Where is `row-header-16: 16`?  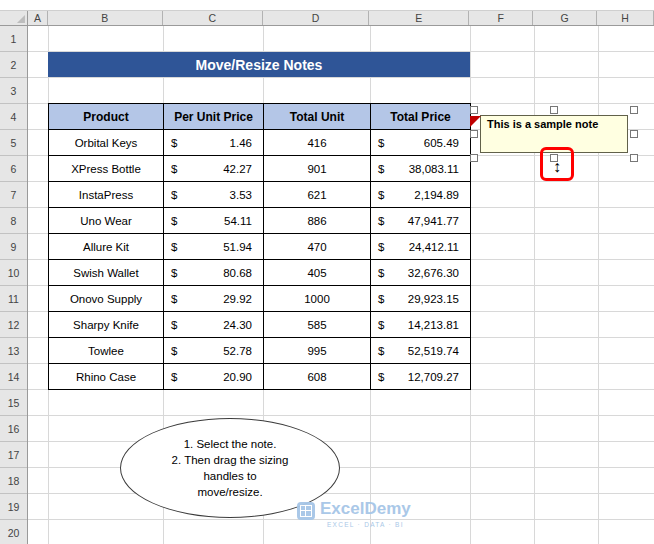
row-header-16: 16 is located at coordinates (14, 429).